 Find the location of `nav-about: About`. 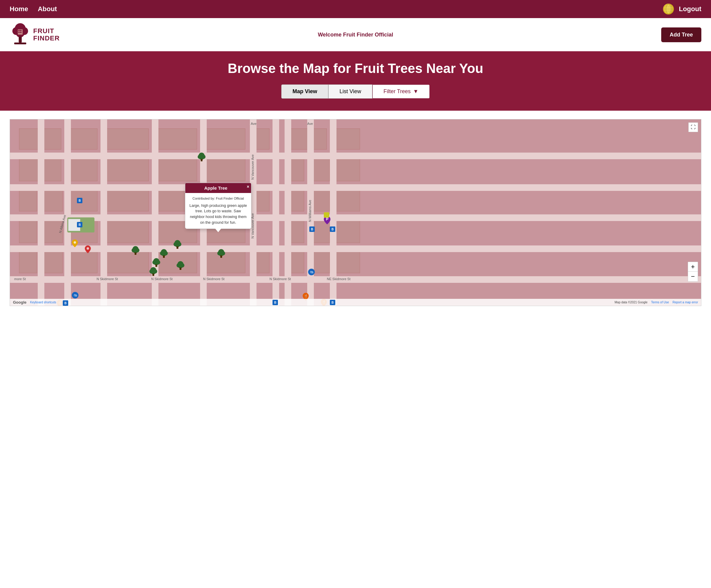

nav-about: About is located at coordinates (47, 9).